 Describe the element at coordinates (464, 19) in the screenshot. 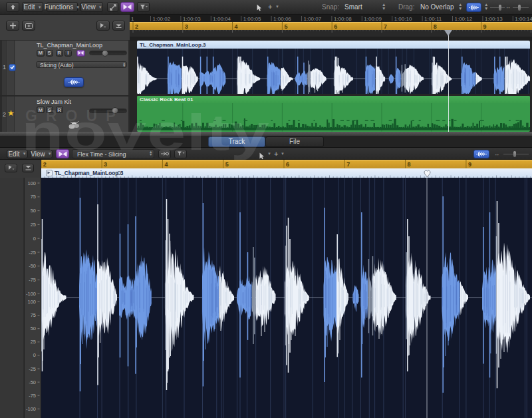

I see `svg-text: 1:00:12` at that location.